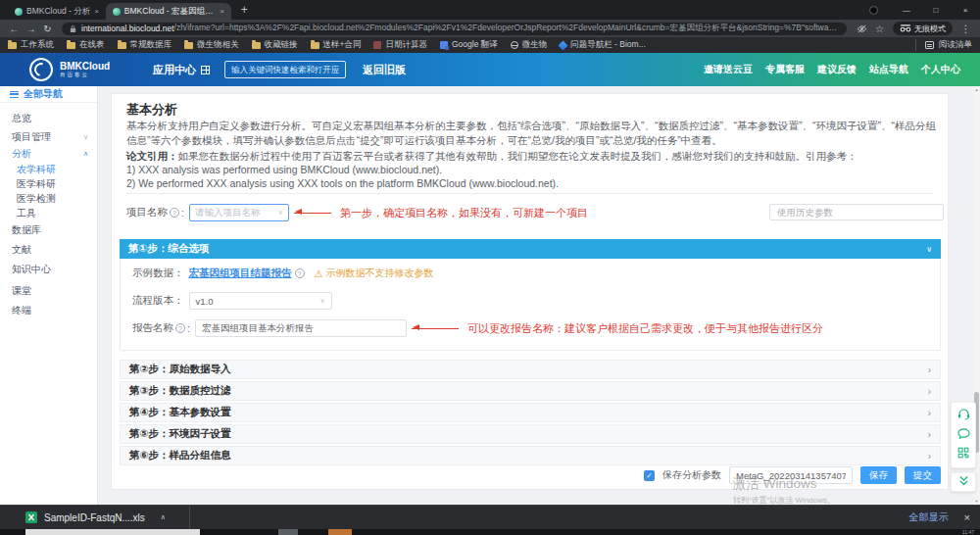  What do you see at coordinates (301, 328) in the screenshot?
I see `report-name-input` at bounding box center [301, 328].